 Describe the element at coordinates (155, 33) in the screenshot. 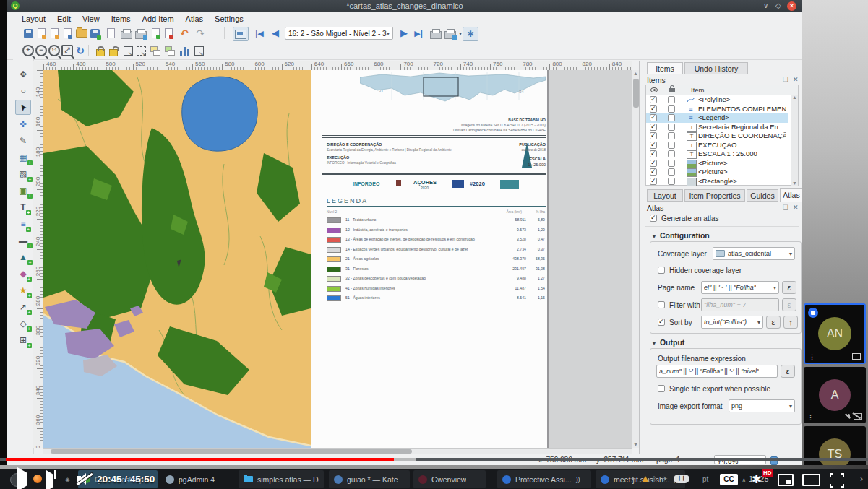

I see `export-svg-icon` at that location.